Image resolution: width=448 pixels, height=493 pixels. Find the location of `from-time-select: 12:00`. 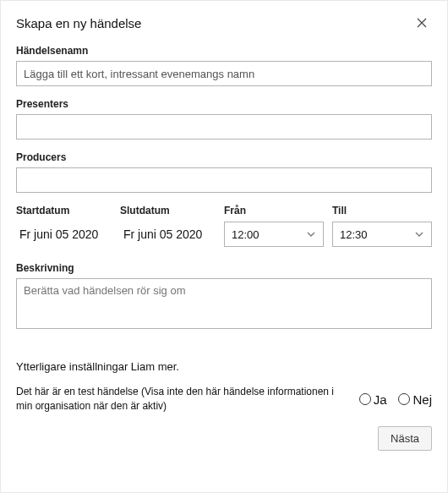

from-time-select: 12:00 is located at coordinates (274, 234).